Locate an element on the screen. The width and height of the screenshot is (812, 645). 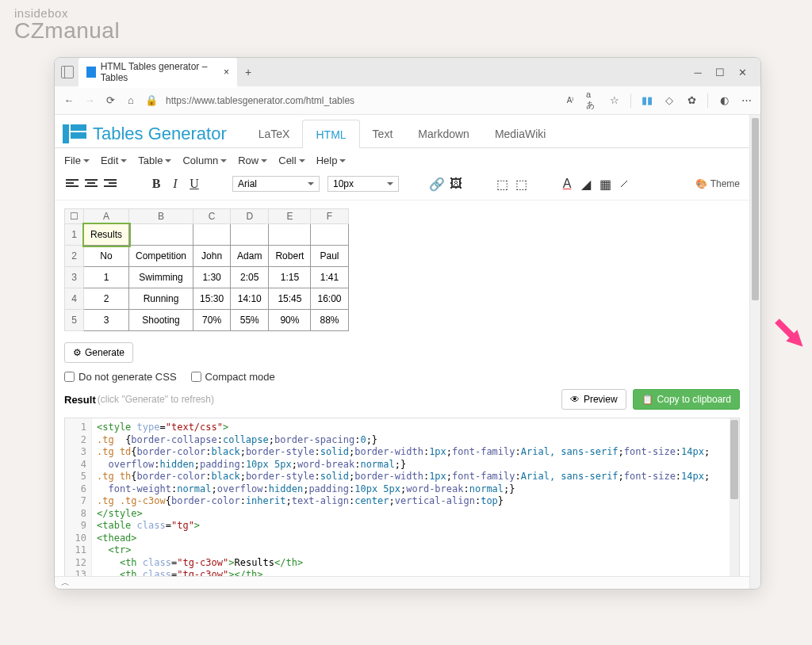
cell: Robert is located at coordinates (290, 257).